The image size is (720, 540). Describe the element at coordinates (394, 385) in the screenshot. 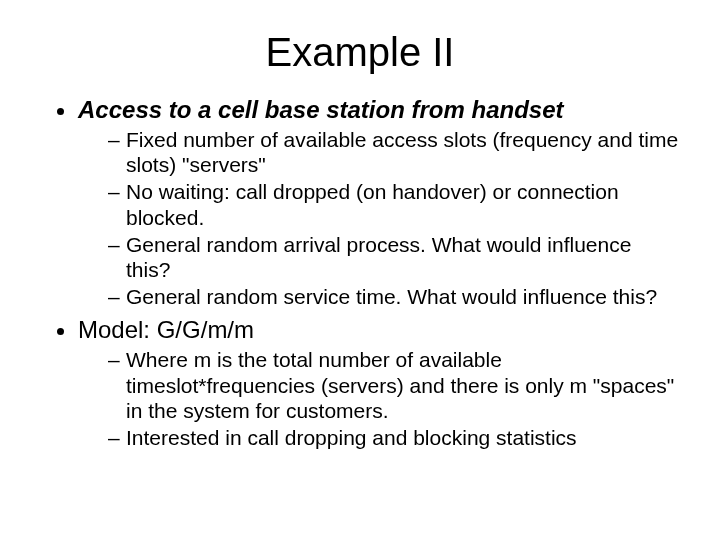

I see `sub-list-item: Where m is the total number of available…` at that location.